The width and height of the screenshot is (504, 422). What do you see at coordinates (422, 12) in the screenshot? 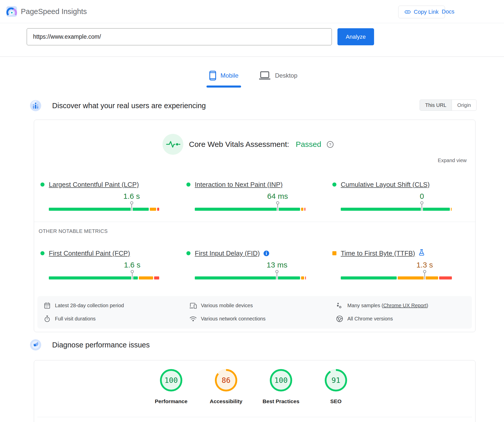
I see `copy-link-button: Copy Link` at bounding box center [422, 12].